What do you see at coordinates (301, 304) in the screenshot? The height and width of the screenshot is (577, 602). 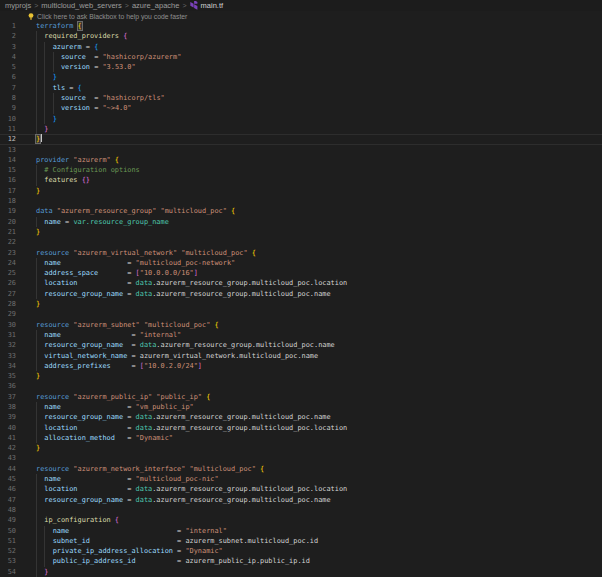 I see `code-line: 28}` at bounding box center [301, 304].